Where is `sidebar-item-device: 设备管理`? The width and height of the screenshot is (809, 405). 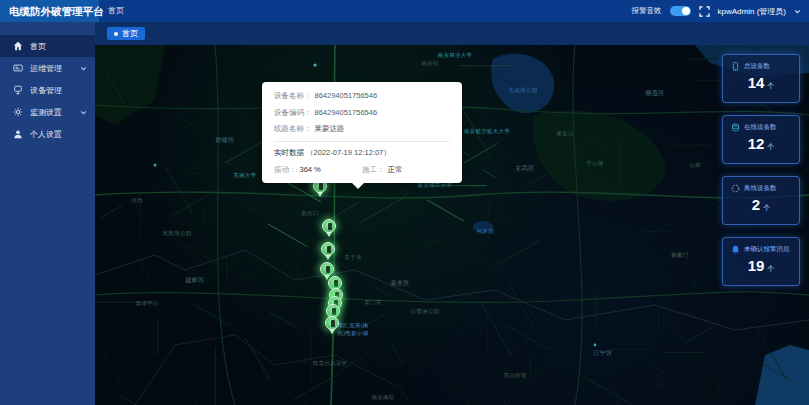 sidebar-item-device: 设备管理 is located at coordinates (48, 90).